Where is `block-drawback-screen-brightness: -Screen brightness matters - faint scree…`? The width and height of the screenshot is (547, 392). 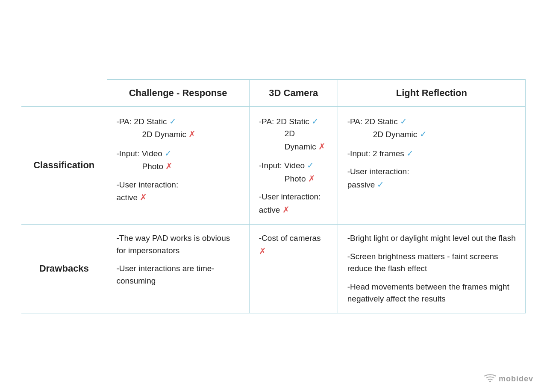 block-drawback-screen-brightness: -Screen brightness matters - faint scree… is located at coordinates (432, 263).